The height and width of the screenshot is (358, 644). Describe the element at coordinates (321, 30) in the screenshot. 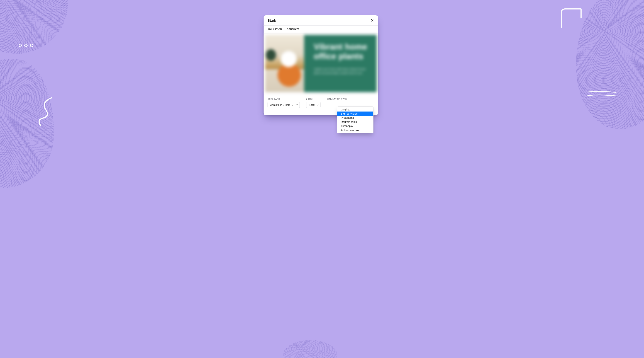

I see `tabs: SIMULATION GENERATE` at that location.